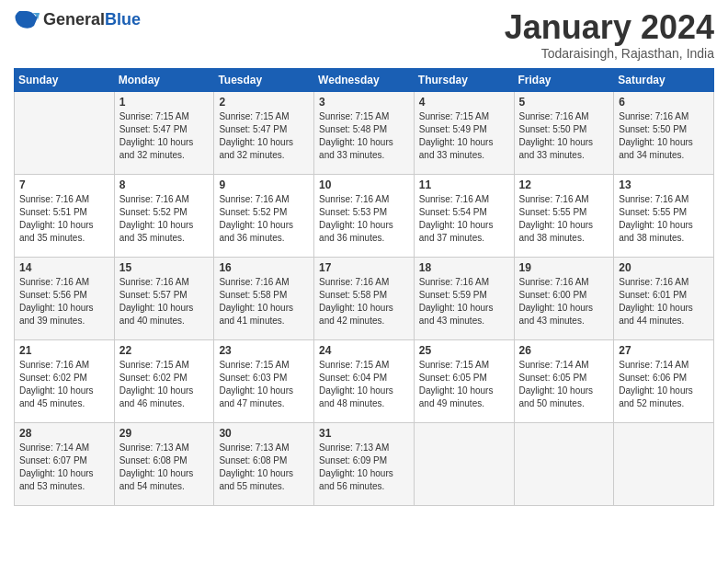 This screenshot has width=728, height=563. What do you see at coordinates (364, 350) in the screenshot?
I see `day-number: 24` at bounding box center [364, 350].